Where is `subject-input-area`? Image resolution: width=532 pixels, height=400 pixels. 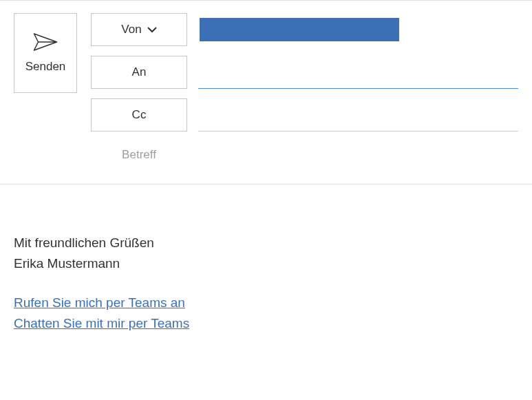 subject-input-area is located at coordinates (358, 158).